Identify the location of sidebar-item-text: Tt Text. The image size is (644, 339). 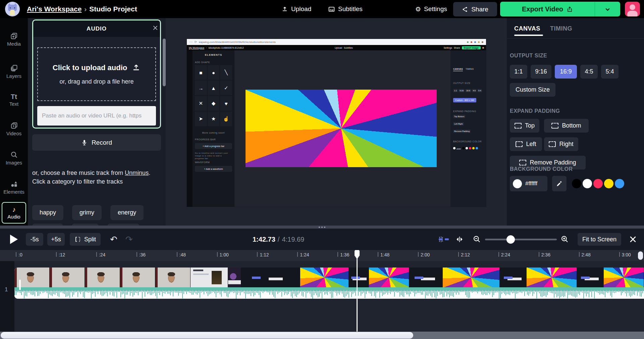
(14, 100).